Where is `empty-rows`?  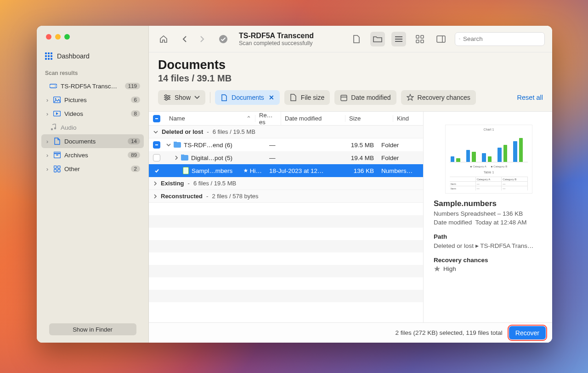
empty-rows is located at coordinates (286, 252).